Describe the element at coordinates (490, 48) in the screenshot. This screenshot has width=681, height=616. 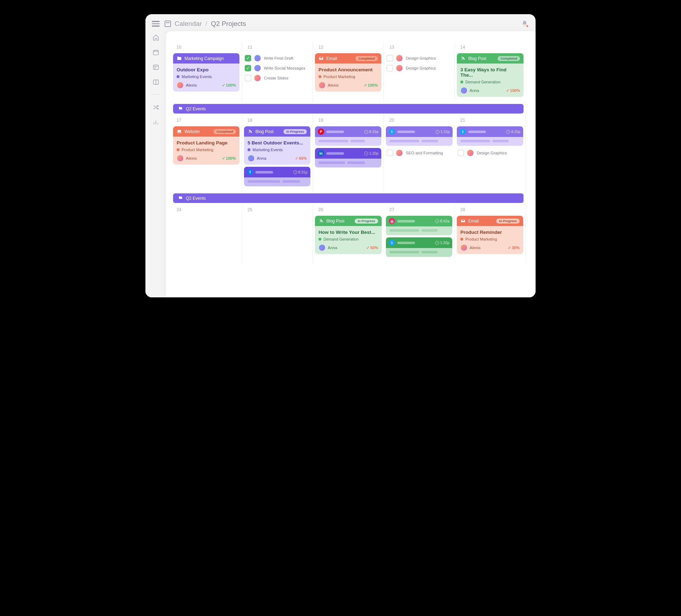
I see `day-number: 14` at that location.